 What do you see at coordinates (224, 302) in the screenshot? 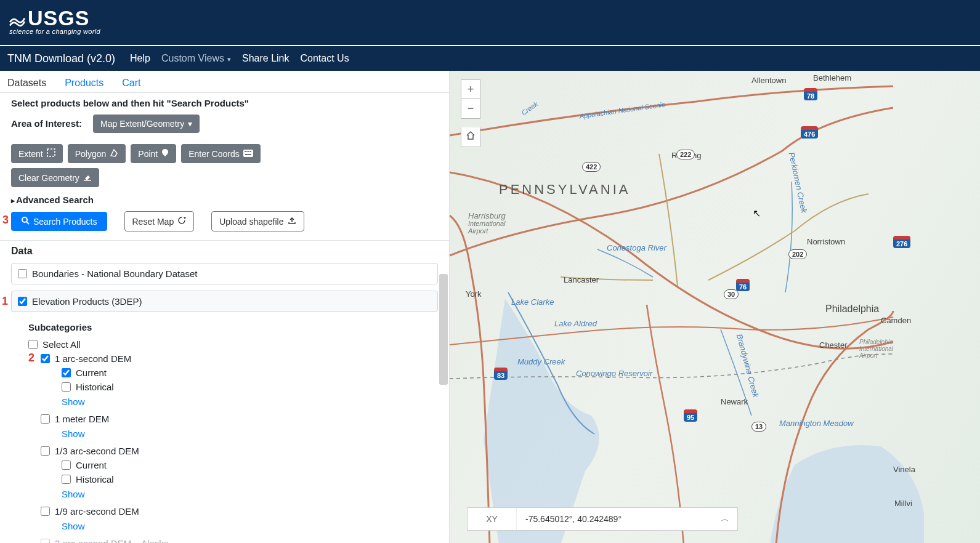
I see `dataset-elevation: 1 Elevation Products (3DEP)` at bounding box center [224, 302].